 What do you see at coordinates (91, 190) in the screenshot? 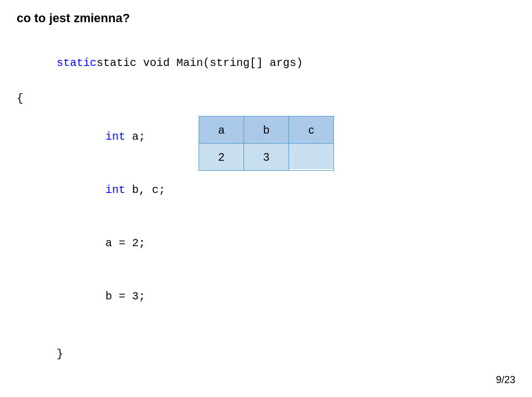
I see `code-line-4: int b, c;` at bounding box center [91, 190].